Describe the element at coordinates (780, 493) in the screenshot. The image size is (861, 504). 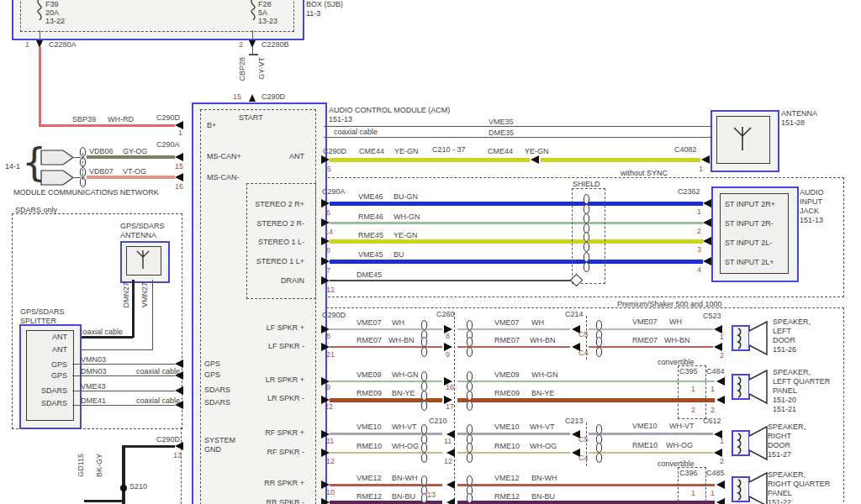
I see `spk-rr-name-3: PANEL` at that location.